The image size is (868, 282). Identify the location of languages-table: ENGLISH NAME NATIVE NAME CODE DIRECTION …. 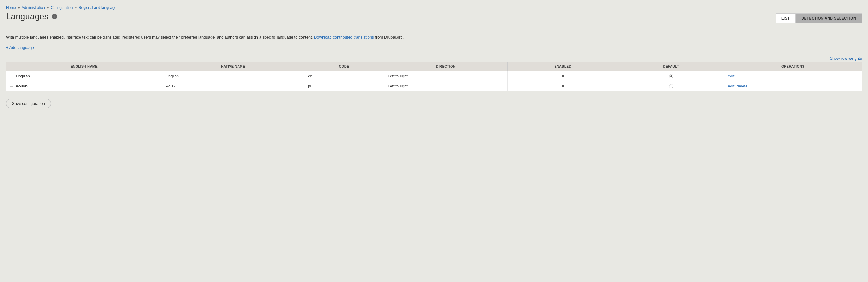
(434, 76).